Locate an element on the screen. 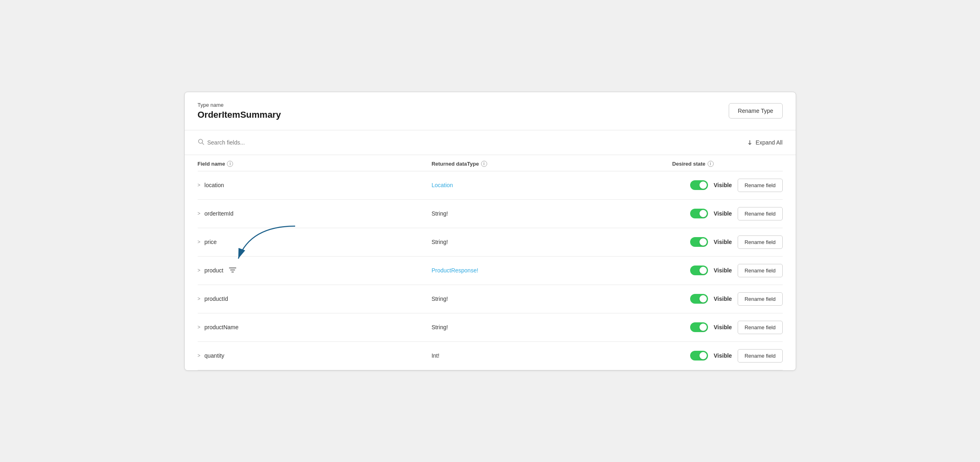 This screenshot has width=980, height=462. rename-type-button: Rename Type is located at coordinates (756, 111).